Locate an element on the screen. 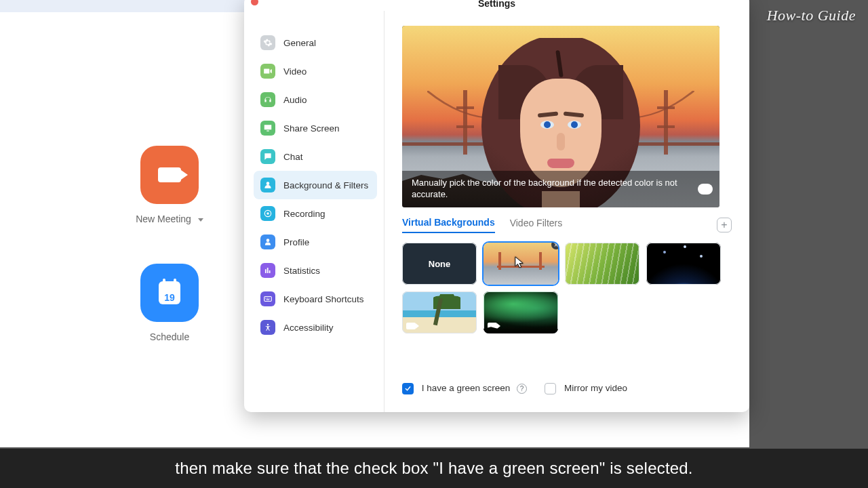 The width and height of the screenshot is (868, 488). background-icon is located at coordinates (268, 185).